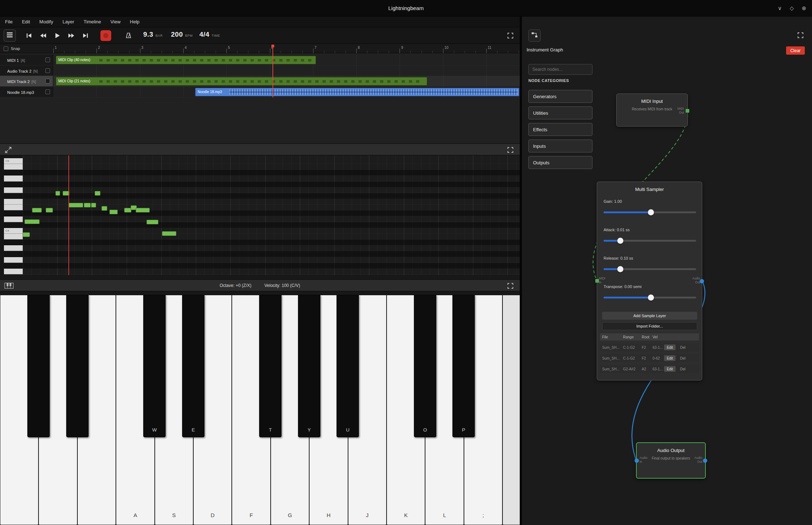 The width and height of the screenshot is (812, 525). I want to click on audio-in-port, so click(637, 461).